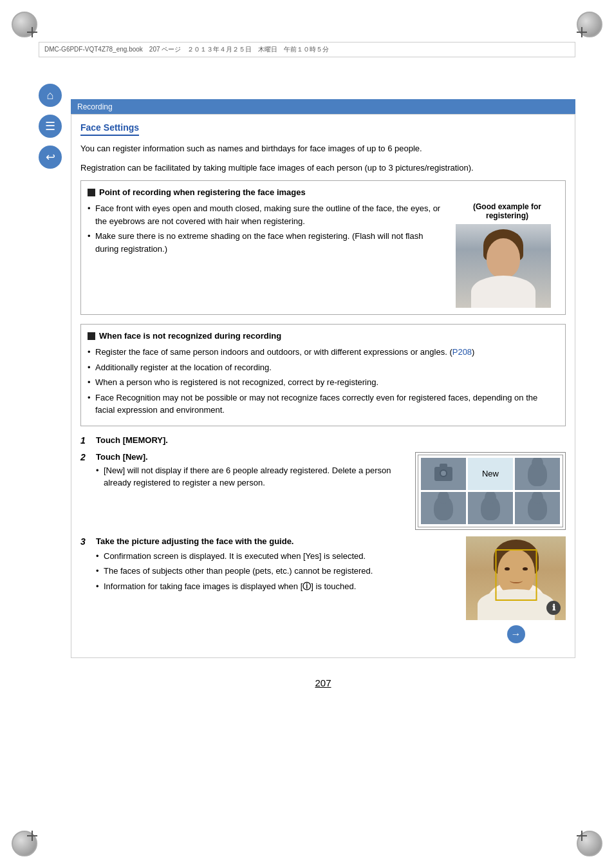 This screenshot has height=868, width=614. I want to click on page-number: 207, so click(323, 683).